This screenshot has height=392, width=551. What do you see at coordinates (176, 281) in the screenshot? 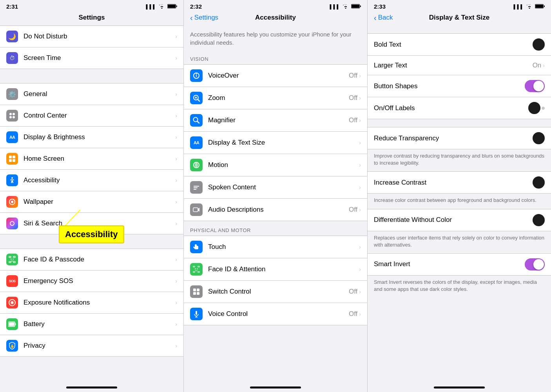
I see `chevron-emergency-sos: ›` at bounding box center [176, 281].